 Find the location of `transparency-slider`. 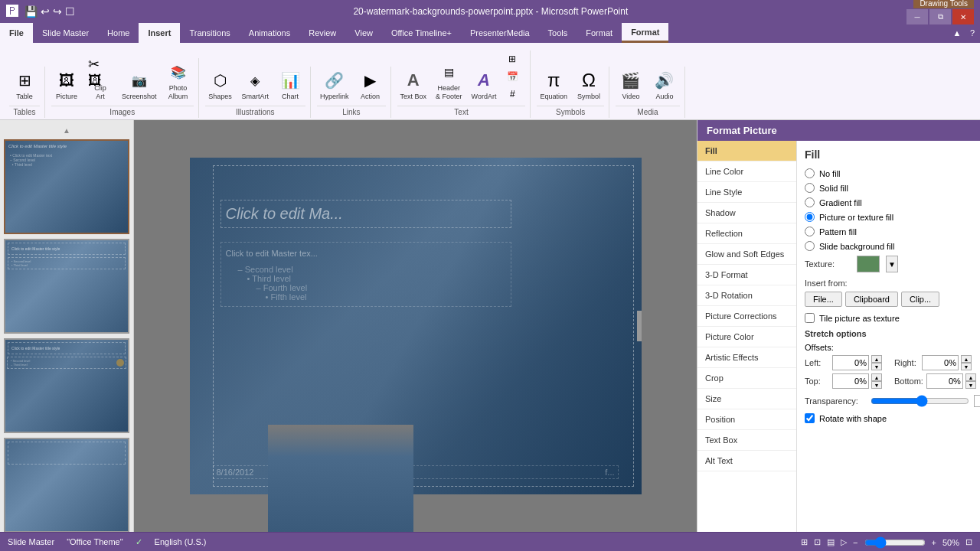

transparency-slider is located at coordinates (920, 401).